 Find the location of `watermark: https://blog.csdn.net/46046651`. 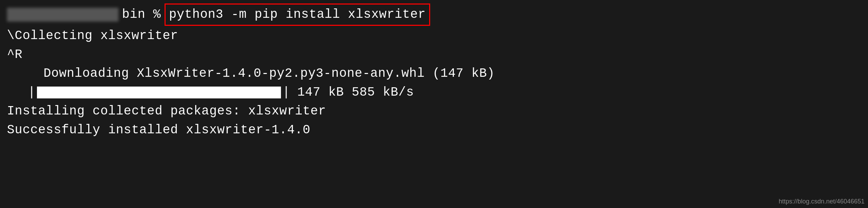

watermark: https://blog.csdn.net/46046651 is located at coordinates (822, 202).